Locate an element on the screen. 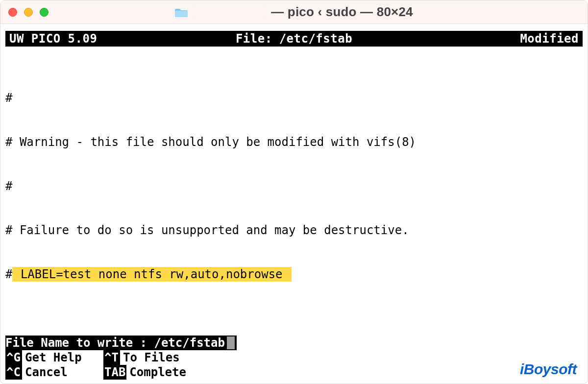 The height and width of the screenshot is (384, 588). shortcut-label: To Files is located at coordinates (151, 358).